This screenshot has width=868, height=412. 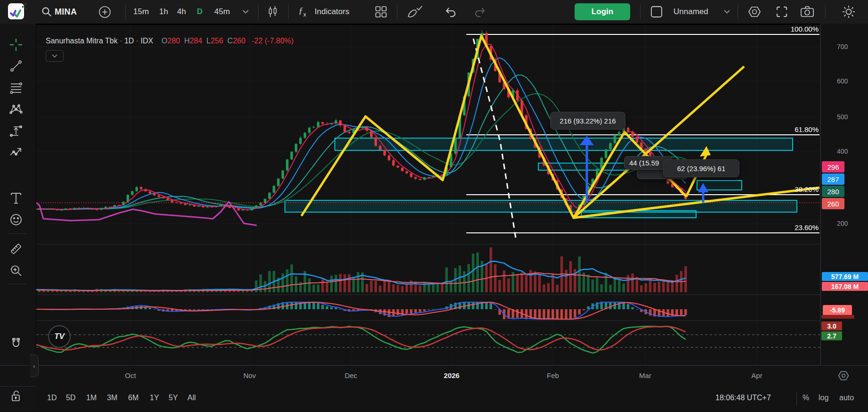 What do you see at coordinates (838, 317) in the screenshot?
I see `macd-badge-bar` at bounding box center [838, 317].